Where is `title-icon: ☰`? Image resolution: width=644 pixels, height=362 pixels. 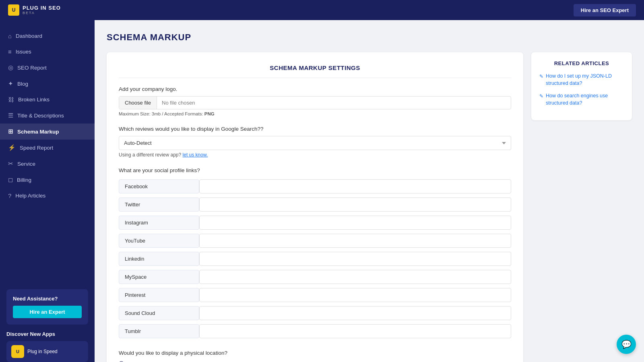
title-icon: ☰ is located at coordinates (10, 115).